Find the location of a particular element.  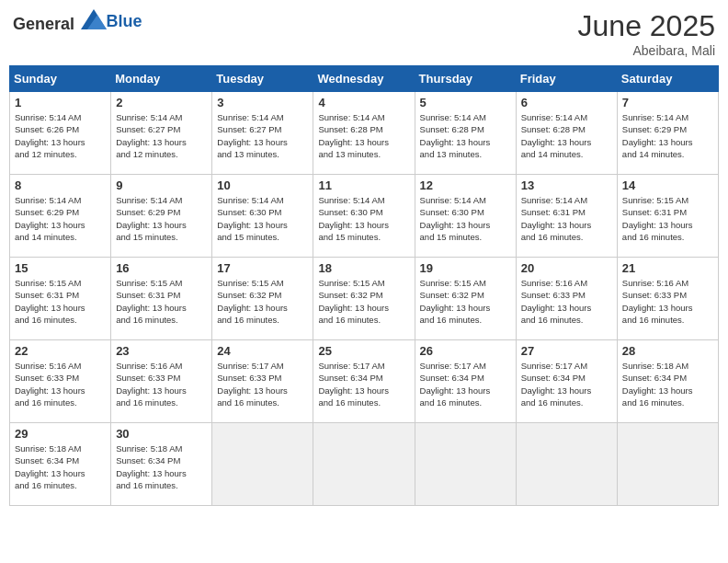

day-12: 12 Sunrise: 5:14 AMSunset: 6:30 PMDaylig… is located at coordinates (465, 216).